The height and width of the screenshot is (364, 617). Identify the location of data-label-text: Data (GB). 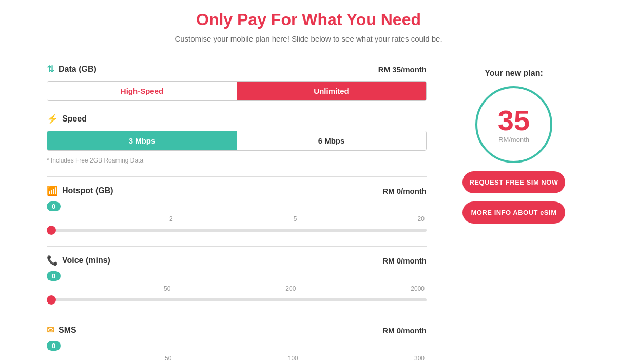
(78, 69).